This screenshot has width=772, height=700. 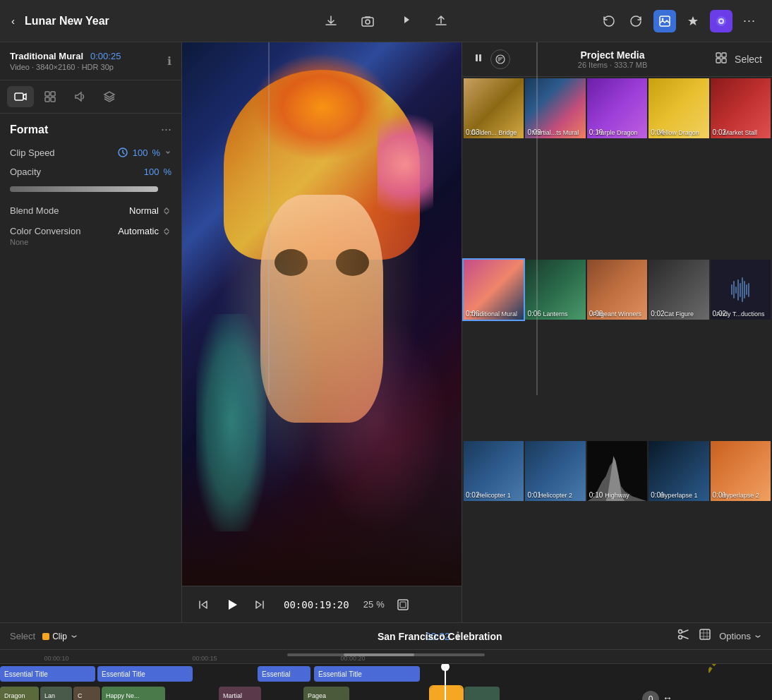 I want to click on media-thumb-yellow-dragon: 0:04 Yellow Dragon, so click(x=679, y=109).